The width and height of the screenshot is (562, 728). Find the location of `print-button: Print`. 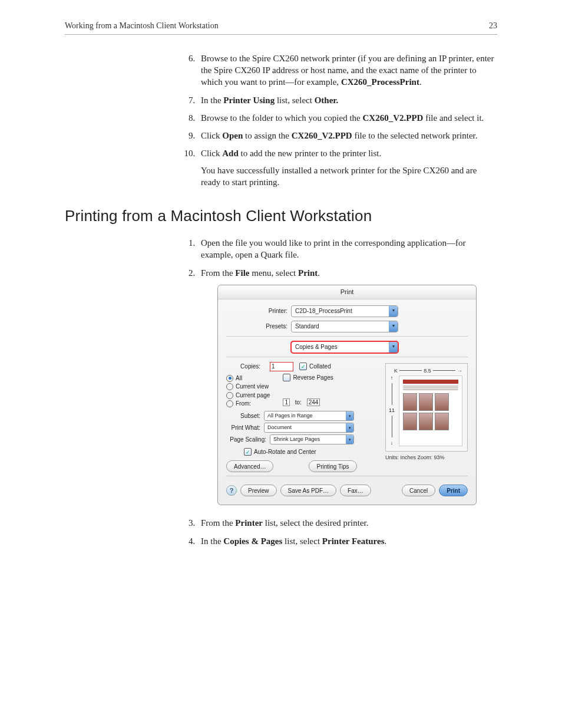

print-button: Print is located at coordinates (454, 490).